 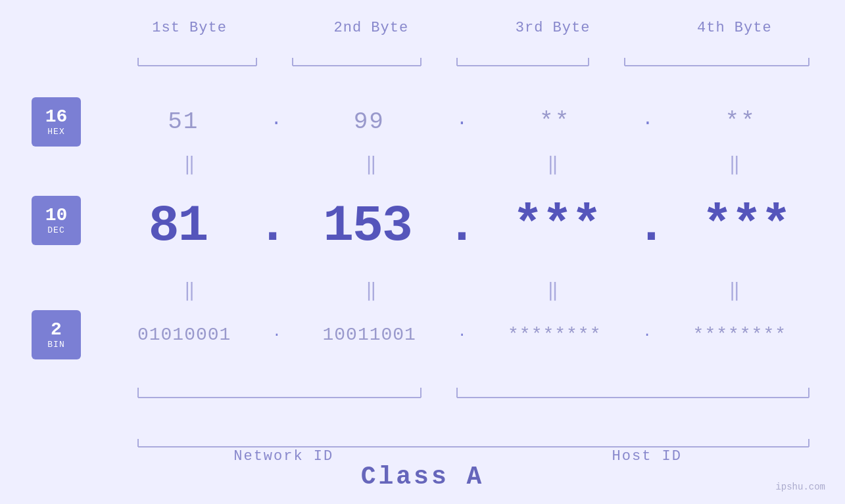 What do you see at coordinates (556, 226) in the screenshot?
I see `dec-byte-3: ***` at bounding box center [556, 226].